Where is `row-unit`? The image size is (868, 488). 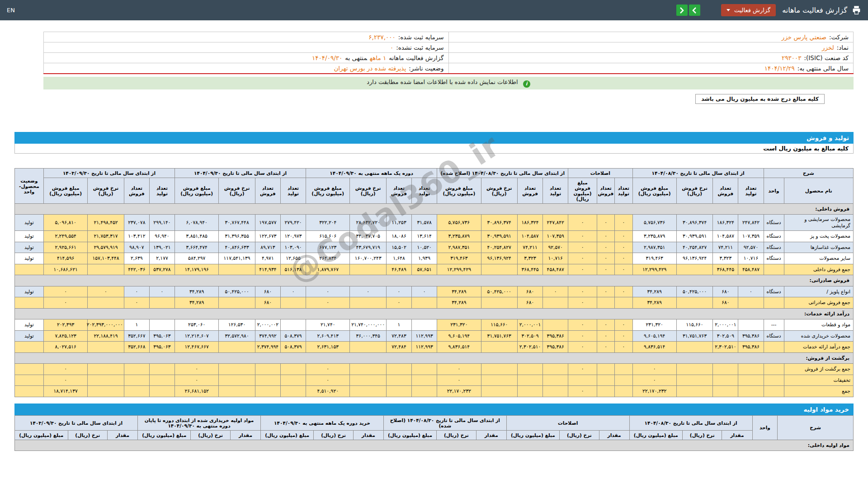
row-unit is located at coordinates (774, 269).